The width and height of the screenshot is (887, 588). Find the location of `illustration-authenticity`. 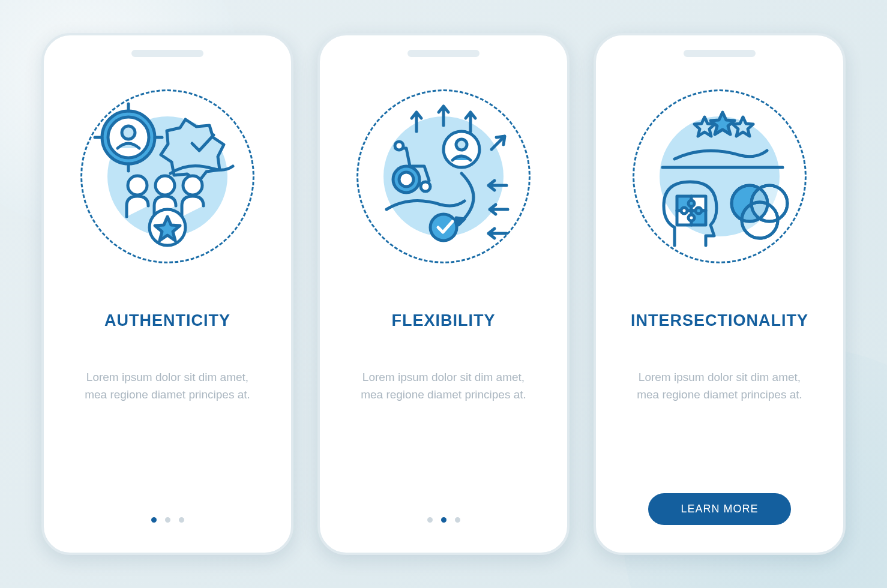

illustration-authenticity is located at coordinates (167, 176).